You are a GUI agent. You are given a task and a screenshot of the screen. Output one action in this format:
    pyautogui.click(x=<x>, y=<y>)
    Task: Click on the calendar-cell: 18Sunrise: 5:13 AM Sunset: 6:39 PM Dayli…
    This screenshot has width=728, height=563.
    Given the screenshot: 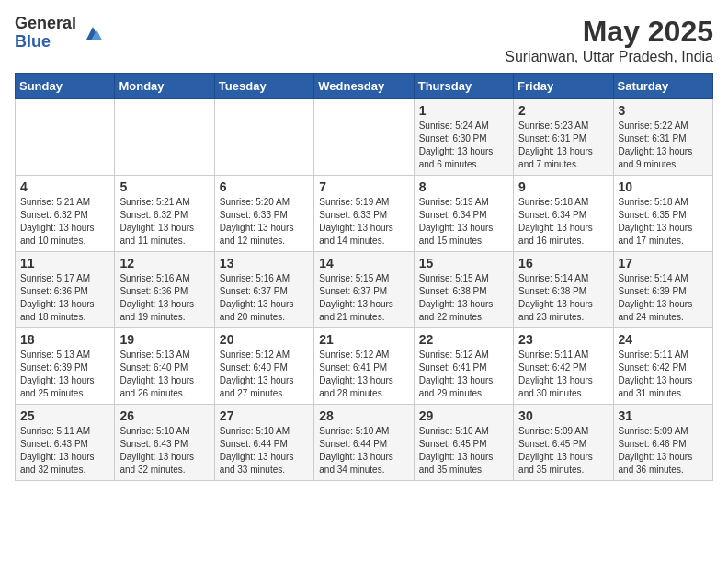 What is the action you would take?
    pyautogui.click(x=65, y=366)
    